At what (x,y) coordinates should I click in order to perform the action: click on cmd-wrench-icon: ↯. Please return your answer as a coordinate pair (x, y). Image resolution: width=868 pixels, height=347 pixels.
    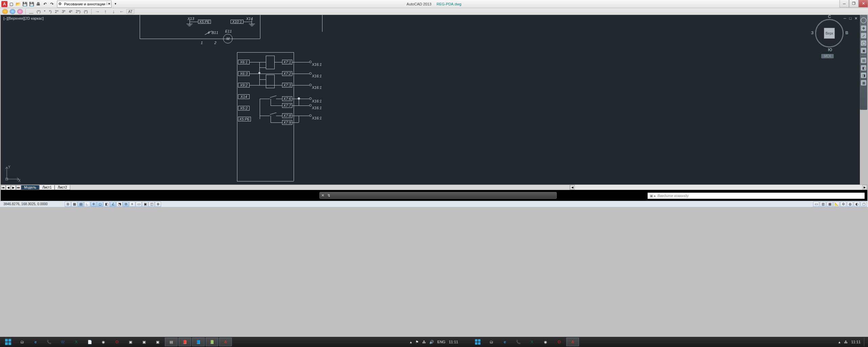
    Looking at the image, I should click on (329, 195).